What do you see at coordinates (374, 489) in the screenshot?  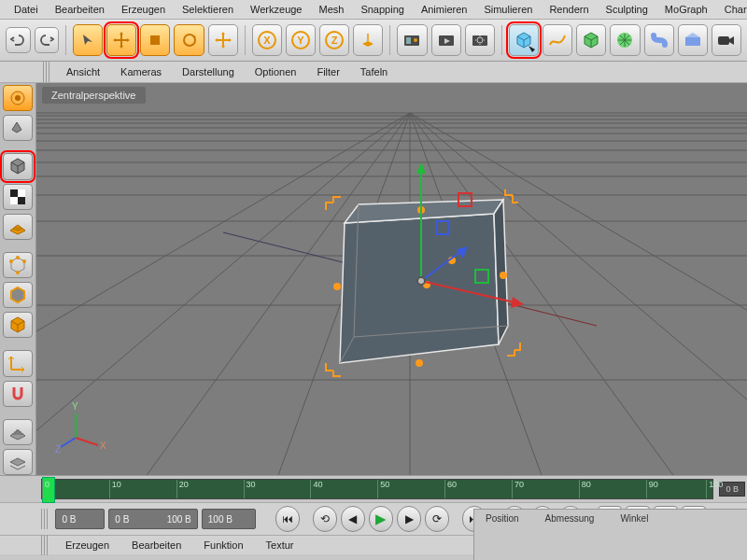 I see `timeline: 0 10 20 30 40 50 60 70 80 90 100 0 B` at bounding box center [374, 489].